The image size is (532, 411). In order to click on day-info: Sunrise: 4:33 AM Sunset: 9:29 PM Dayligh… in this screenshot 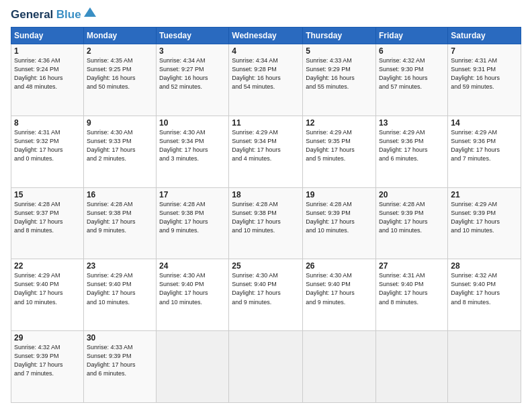, I will do `click(339, 74)`.